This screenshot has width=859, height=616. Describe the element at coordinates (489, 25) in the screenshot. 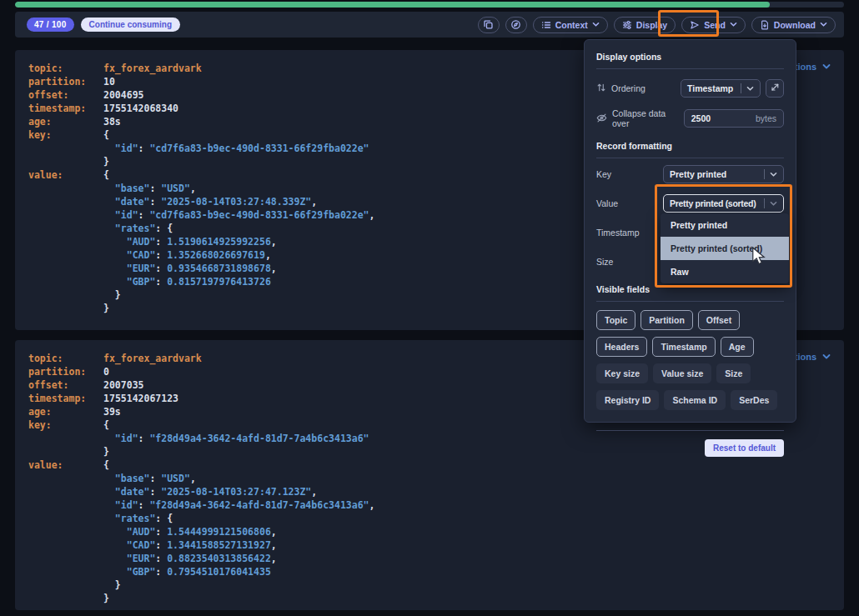

I see `copy-button` at that location.